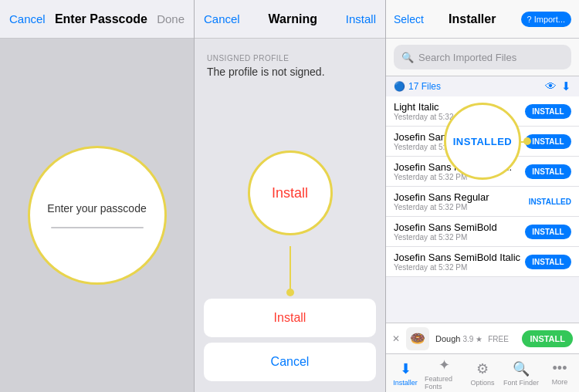 The image size is (579, 392). What do you see at coordinates (567, 86) in the screenshot?
I see `download-icon: ⬇` at bounding box center [567, 86].